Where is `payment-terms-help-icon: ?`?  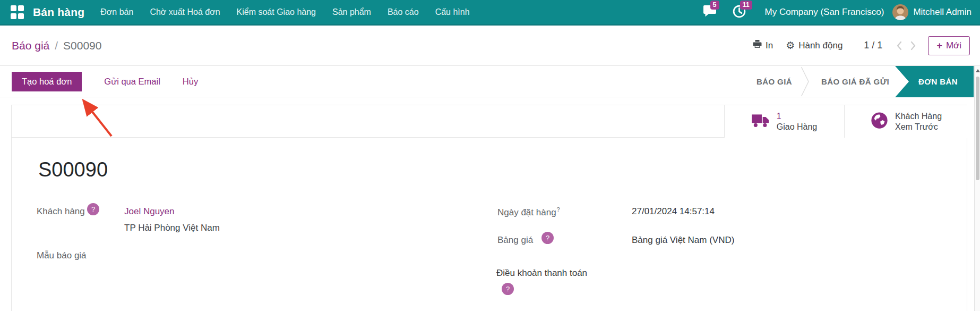
payment-terms-help-icon: ? is located at coordinates (508, 289).